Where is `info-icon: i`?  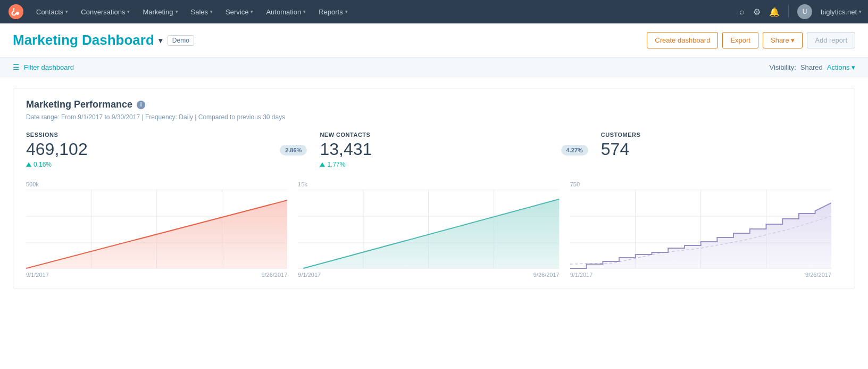
info-icon: i is located at coordinates (141, 105).